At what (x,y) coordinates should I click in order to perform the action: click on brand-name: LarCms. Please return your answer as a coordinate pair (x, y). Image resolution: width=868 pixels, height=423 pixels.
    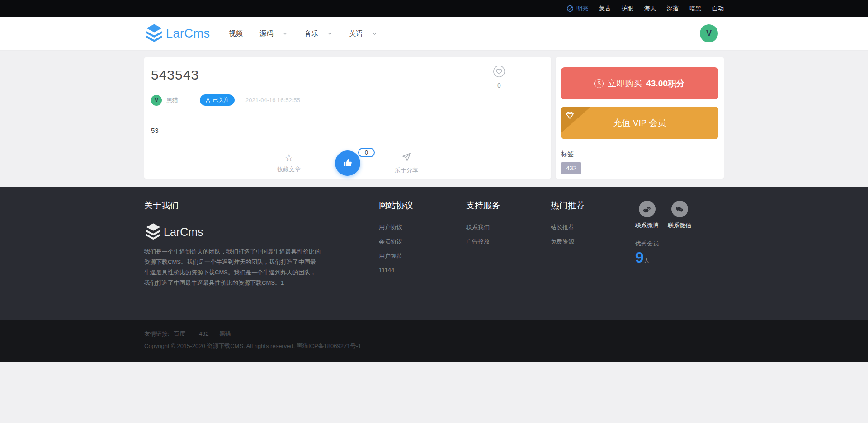
    Looking at the image, I should click on (188, 33).